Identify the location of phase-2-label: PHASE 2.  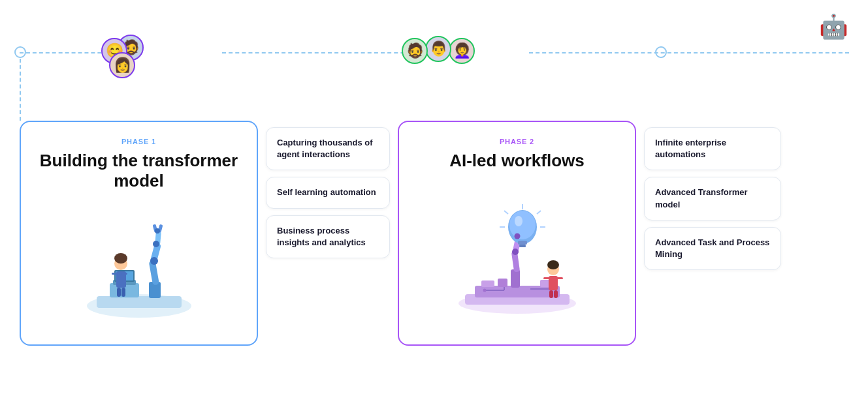
(517, 142).